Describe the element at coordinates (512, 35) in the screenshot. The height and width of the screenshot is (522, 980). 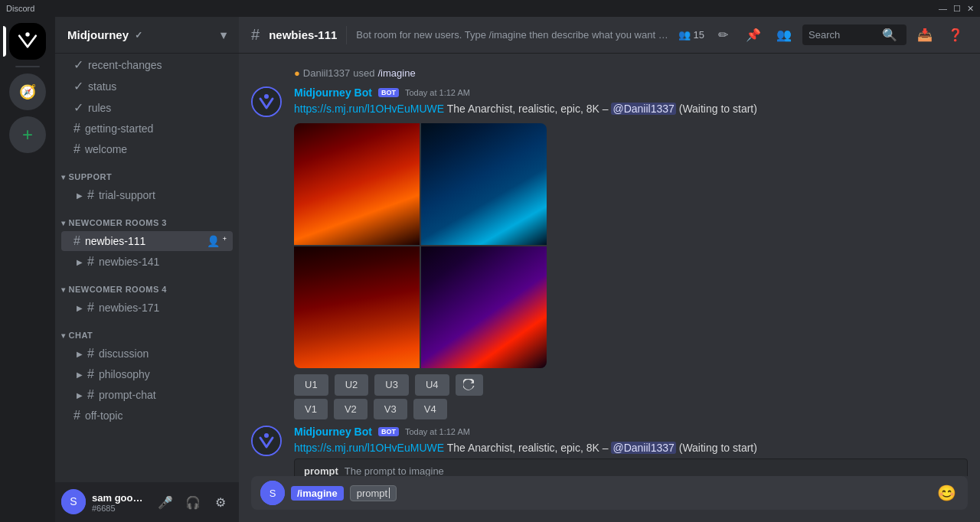
I see `channel-description: Bot room for new users. Type /imagine th…` at that location.